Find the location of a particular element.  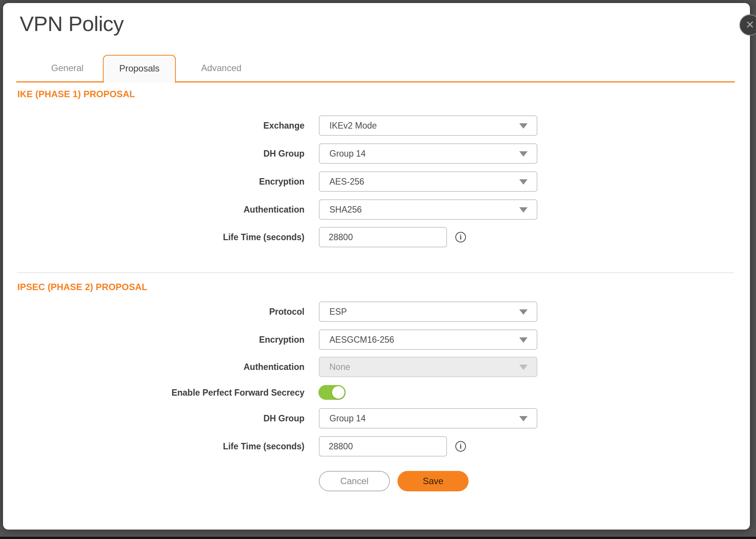

ike-authentication-label: Authentication is located at coordinates (274, 210).